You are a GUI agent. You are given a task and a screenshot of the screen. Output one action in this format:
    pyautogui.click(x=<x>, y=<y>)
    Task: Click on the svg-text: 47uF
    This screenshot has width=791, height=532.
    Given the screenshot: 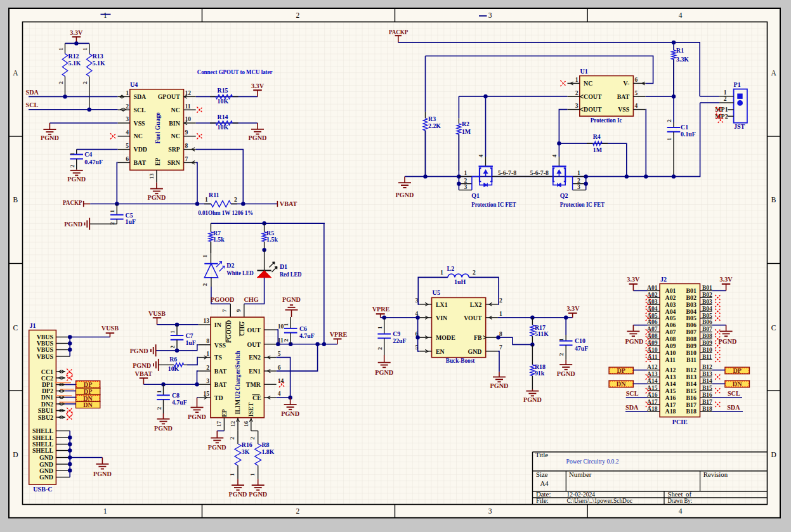 What is the action you would take?
    pyautogui.click(x=581, y=349)
    